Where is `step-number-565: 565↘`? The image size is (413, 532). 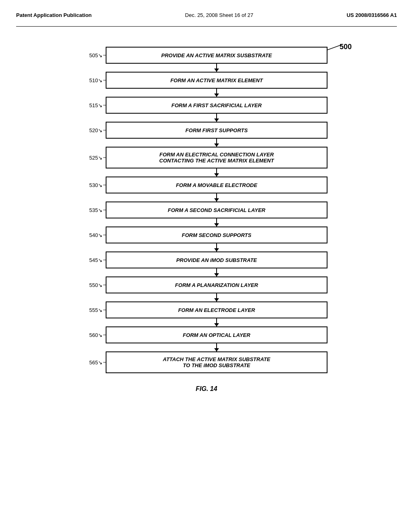
step-number-565: 565↘ is located at coordinates (96, 363).